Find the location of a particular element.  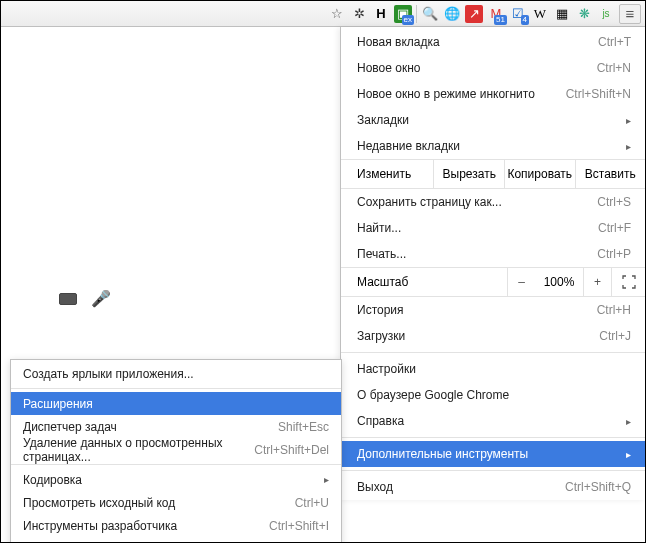

copy-button: Копировать is located at coordinates (540, 174).